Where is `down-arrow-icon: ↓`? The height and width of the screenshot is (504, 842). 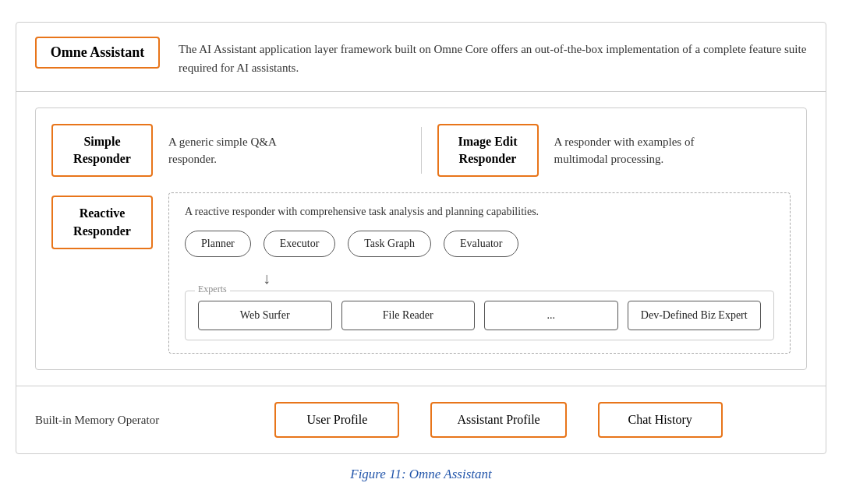
down-arrow-icon: ↓ is located at coordinates (267, 279).